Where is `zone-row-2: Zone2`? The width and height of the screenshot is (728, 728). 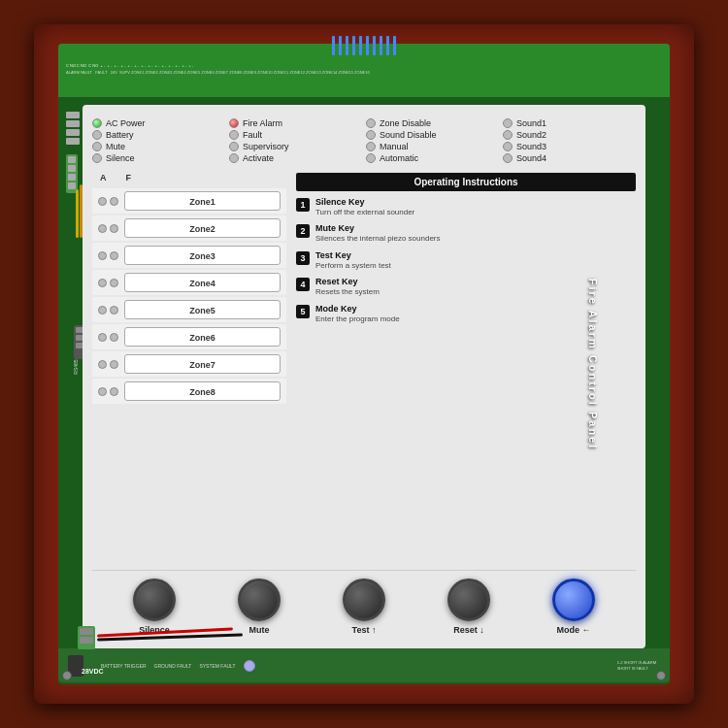
zone-row-2: Zone2 is located at coordinates (189, 228).